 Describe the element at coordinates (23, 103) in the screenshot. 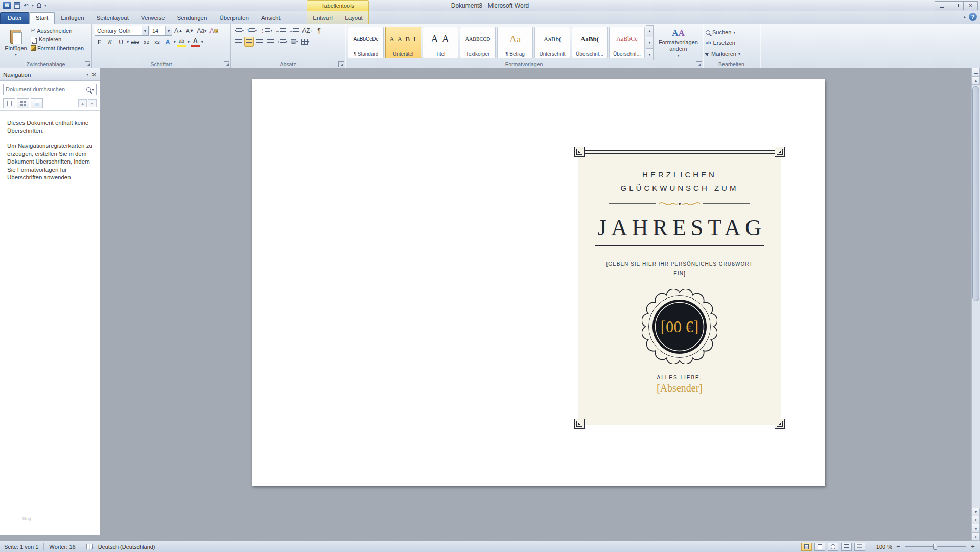

I see `browse-pages-tab` at that location.